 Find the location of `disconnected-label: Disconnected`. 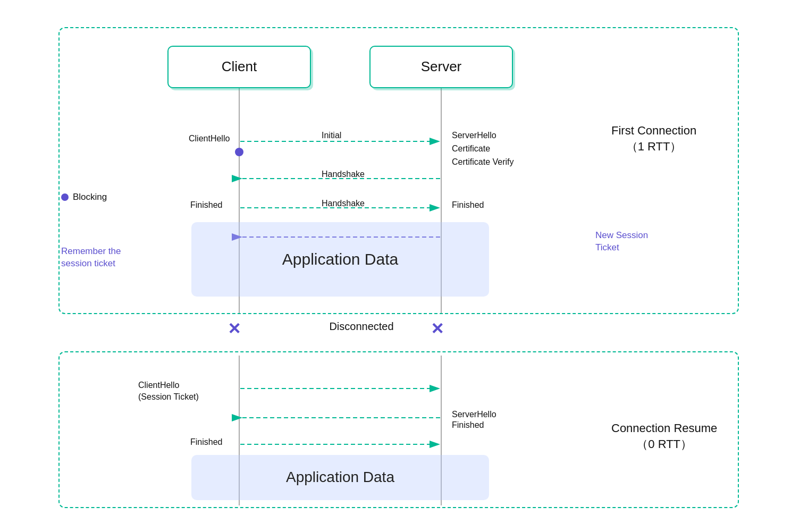

disconnected-label: Disconnected is located at coordinates (361, 326).